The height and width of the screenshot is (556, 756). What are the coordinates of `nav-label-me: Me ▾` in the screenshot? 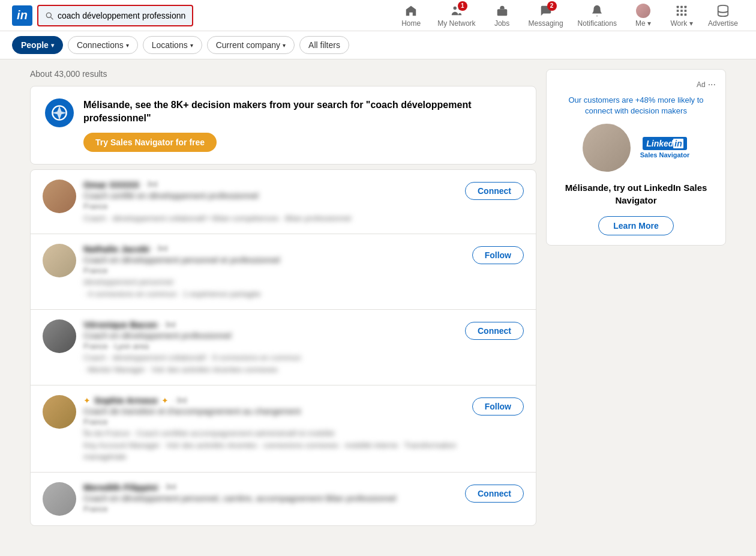 It's located at (643, 23).